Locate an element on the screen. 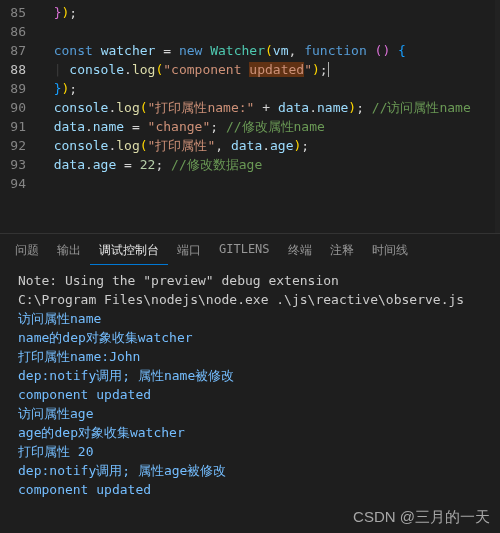 The image size is (500, 533). line-number: 88 is located at coordinates (19, 70).